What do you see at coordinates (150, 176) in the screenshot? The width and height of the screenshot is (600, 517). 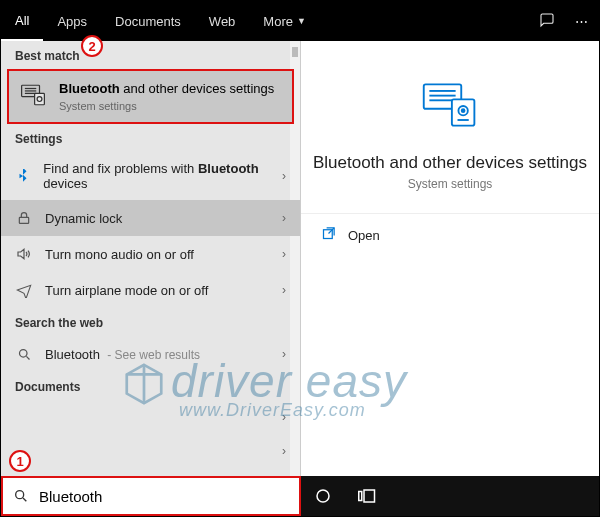 I see `settings-item-troubleshoot: Find and fix problems with Bluetooth dev…` at bounding box center [150, 176].